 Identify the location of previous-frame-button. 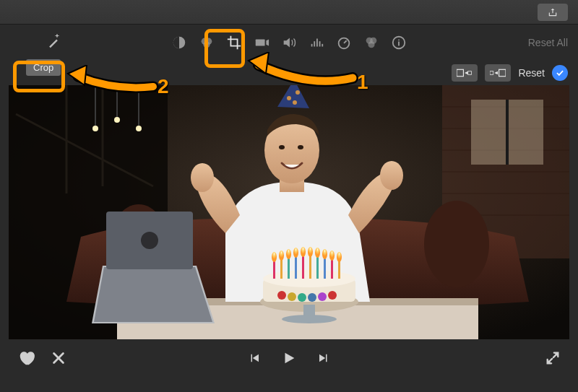
(254, 360).